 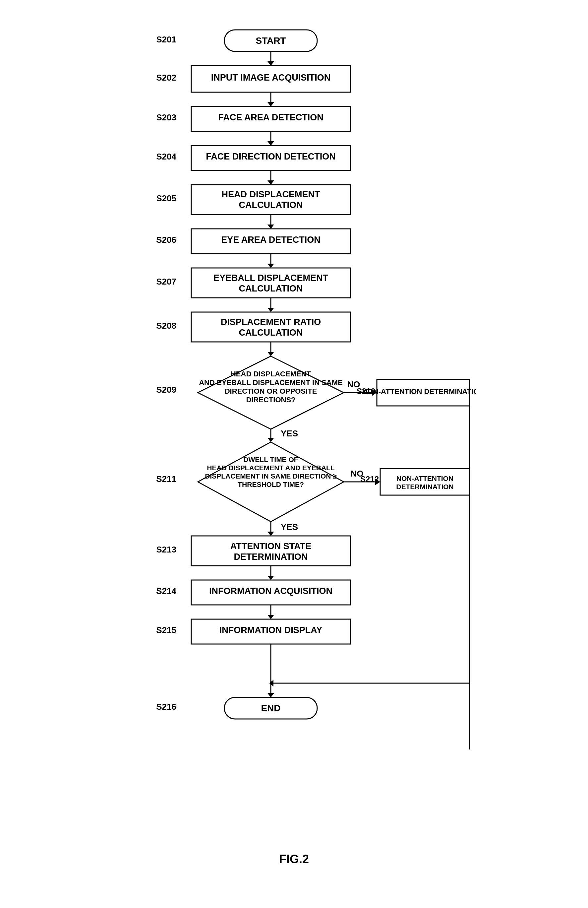 I want to click on svg-text: THRESHOLD TIME?, so click(x=271, y=485).